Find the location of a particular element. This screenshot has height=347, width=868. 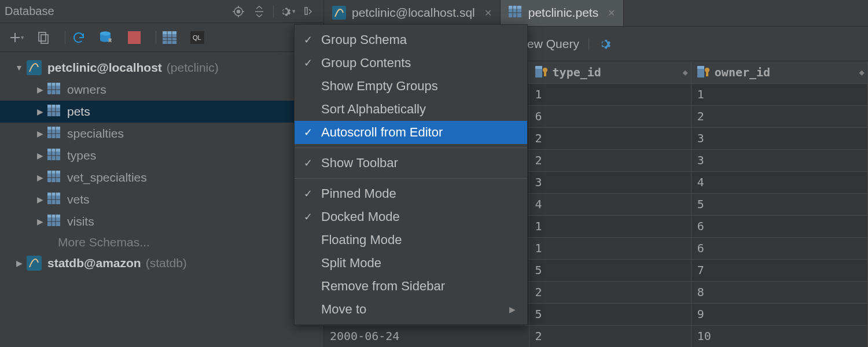

menu-item-label: Autoscroll from Editor is located at coordinates (382, 132).